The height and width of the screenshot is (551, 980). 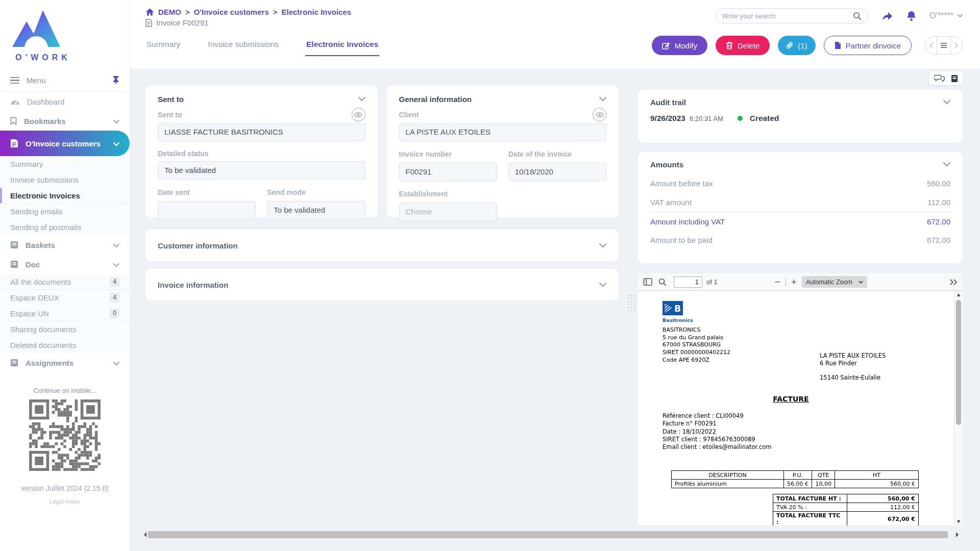 I want to click on horizontal-scrollbar, so click(x=551, y=535).